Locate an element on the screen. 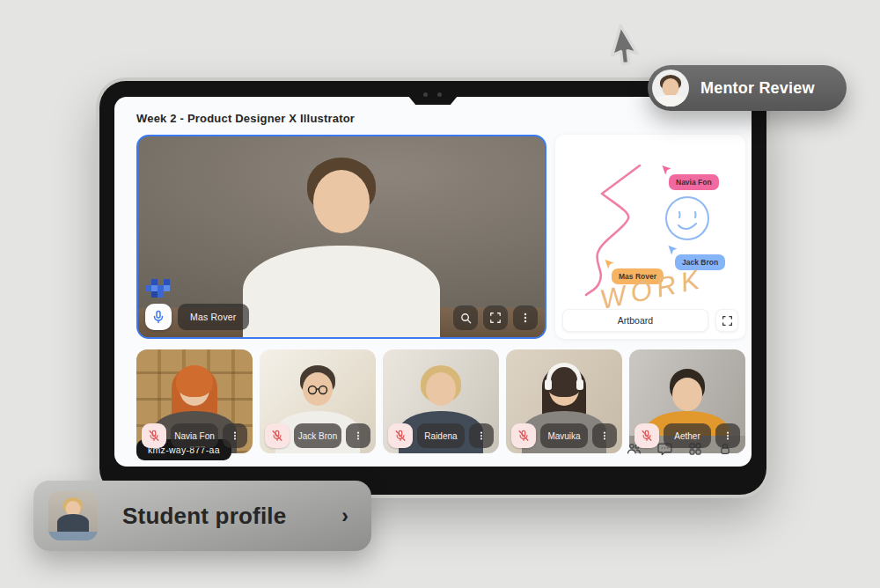  glasses-illustration is located at coordinates (318, 390).